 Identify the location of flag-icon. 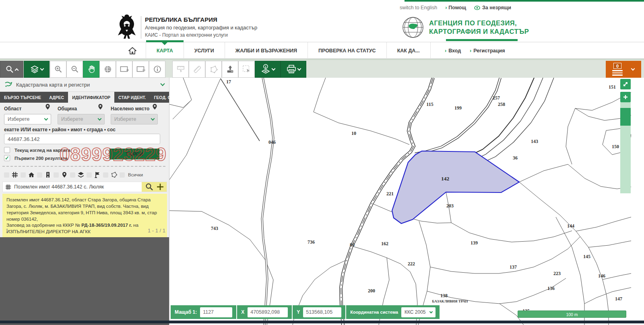
(97, 175).